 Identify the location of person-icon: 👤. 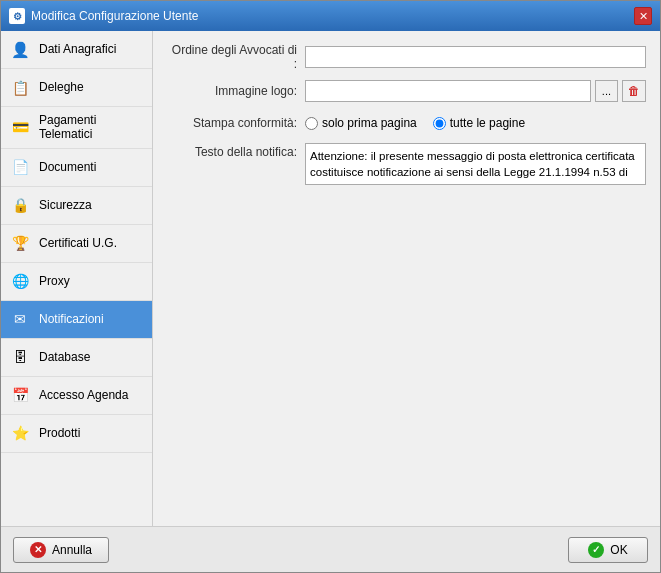
(20, 50).